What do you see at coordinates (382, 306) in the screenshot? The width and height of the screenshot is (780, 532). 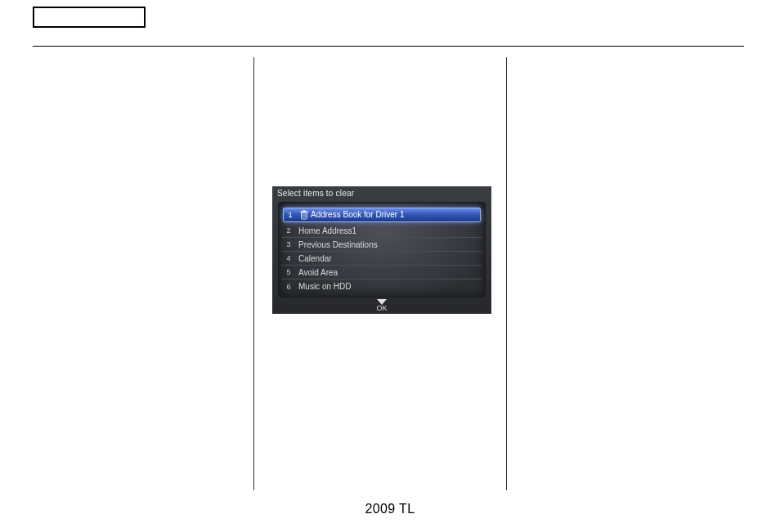 I see `ok-button: OK` at bounding box center [382, 306].